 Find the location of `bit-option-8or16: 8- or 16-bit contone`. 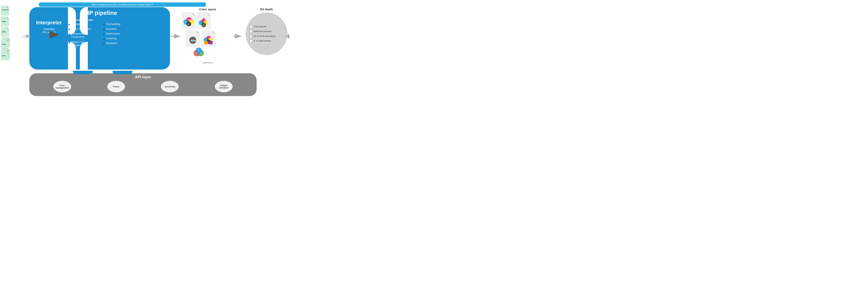

bit-option-8or16: 8- or 16-bit contone is located at coordinates (267, 41).